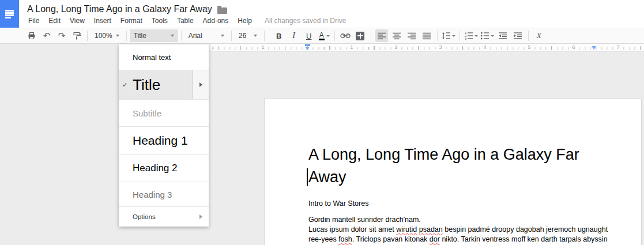  I want to click on font-select: Arial, so click(206, 36).